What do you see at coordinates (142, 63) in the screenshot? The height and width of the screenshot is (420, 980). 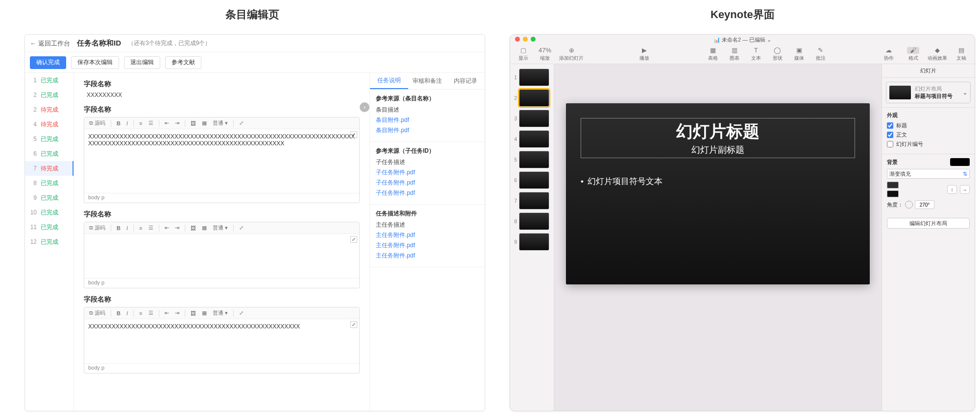 I see `exit-button: 退出编辑` at bounding box center [142, 63].